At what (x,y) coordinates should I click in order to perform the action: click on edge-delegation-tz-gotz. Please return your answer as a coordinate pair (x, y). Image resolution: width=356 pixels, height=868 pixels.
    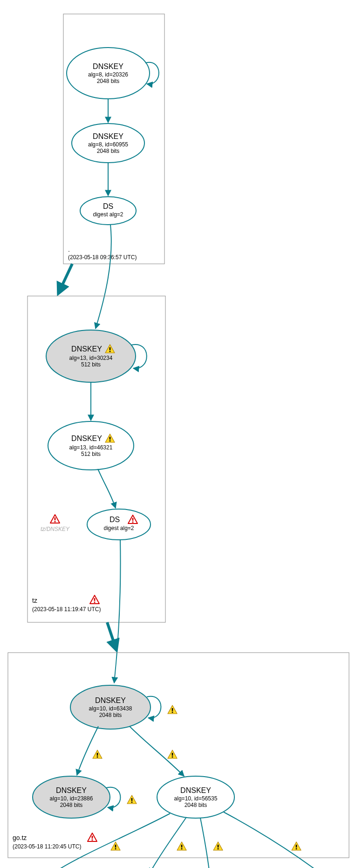
    Looking at the image, I should click on (112, 636).